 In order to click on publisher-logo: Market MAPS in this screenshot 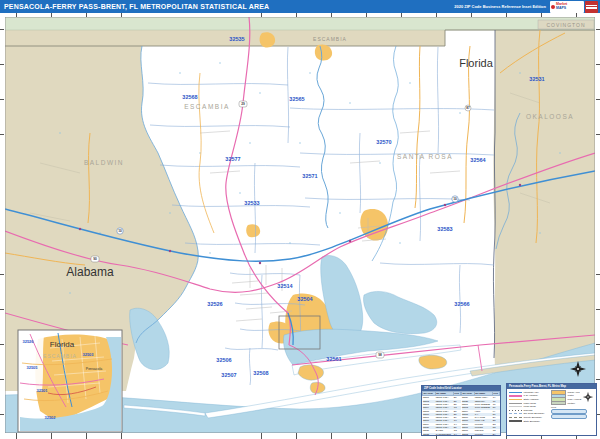, I will do `click(574, 7)`.